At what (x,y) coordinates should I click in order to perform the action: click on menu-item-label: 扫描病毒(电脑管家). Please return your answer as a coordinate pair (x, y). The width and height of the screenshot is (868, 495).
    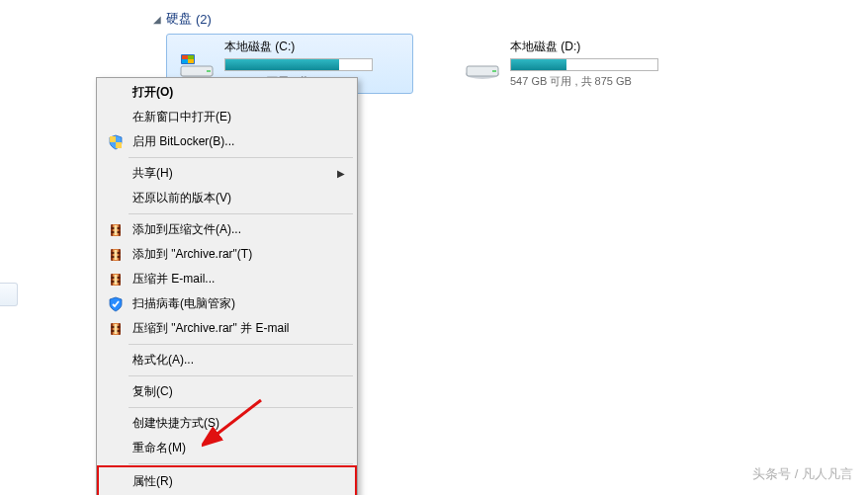
    Looking at the image, I should click on (241, 304).